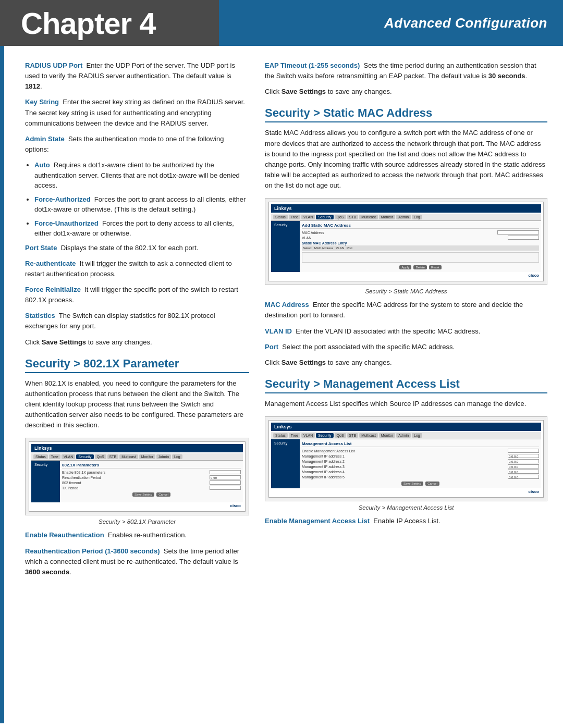  I want to click on section-802-intro: When 802.1X is enabled, you need to conf…, so click(137, 404).